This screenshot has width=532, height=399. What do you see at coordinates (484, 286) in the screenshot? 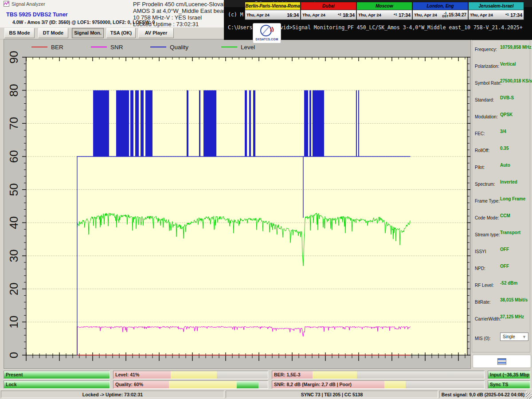
I see `param-label: RF Level:` at bounding box center [484, 286].